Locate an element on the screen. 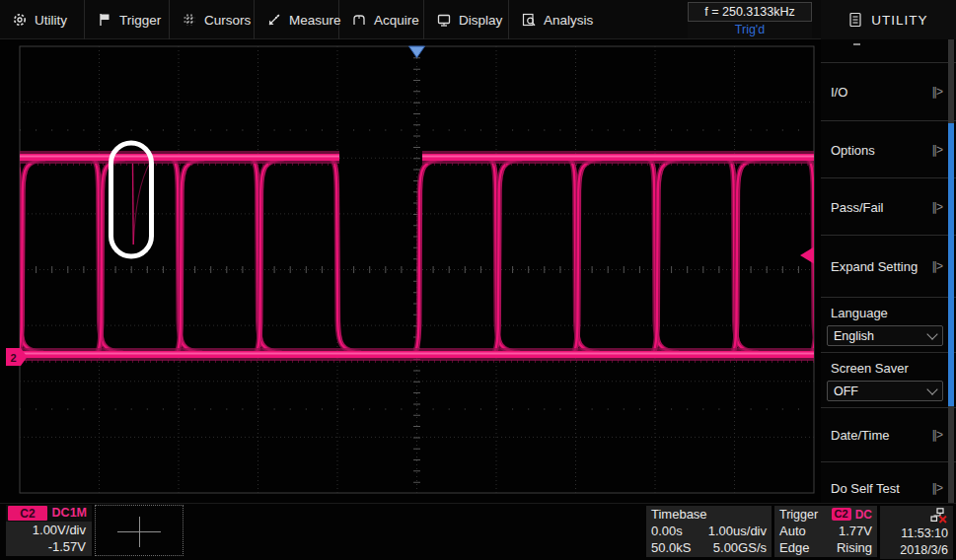 Image resolution: width=956 pixels, height=560 pixels. measure-icon is located at coordinates (274, 20).